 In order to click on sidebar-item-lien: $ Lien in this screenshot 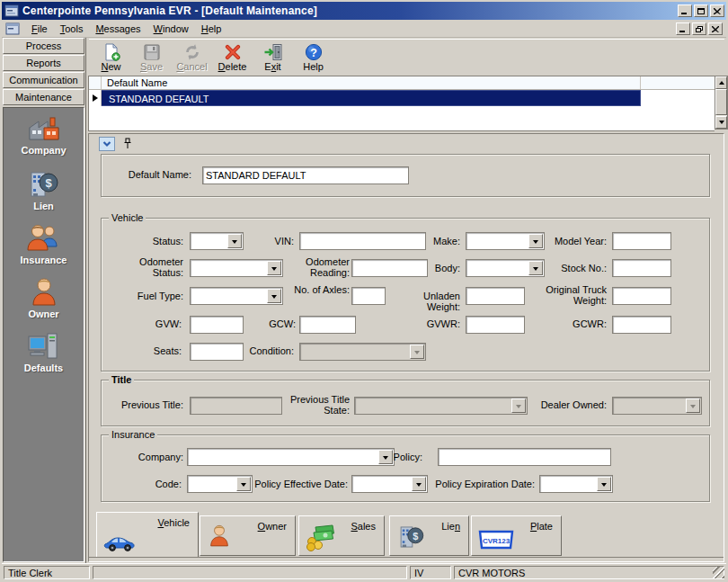, I will do `click(43, 196)`.